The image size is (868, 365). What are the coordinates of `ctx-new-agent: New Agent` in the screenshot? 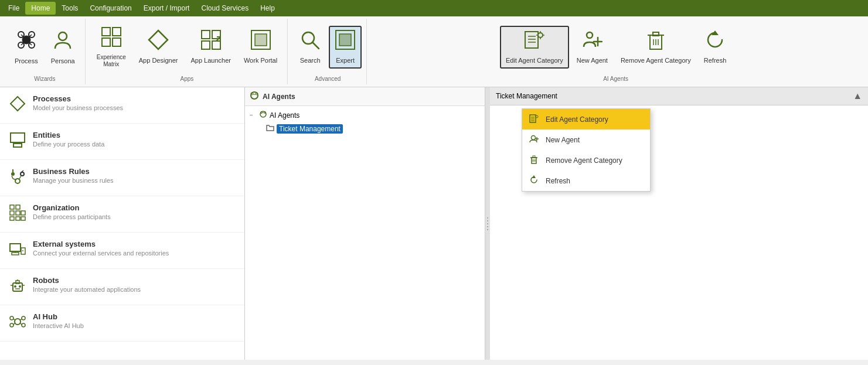 It's located at (586, 139).